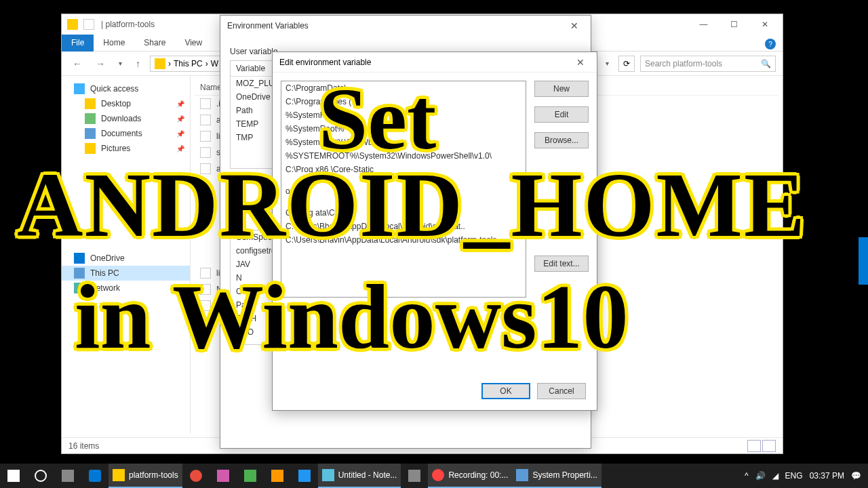 This screenshot has height=488, width=868. I want to click on minimize-button: —, so click(704, 24).